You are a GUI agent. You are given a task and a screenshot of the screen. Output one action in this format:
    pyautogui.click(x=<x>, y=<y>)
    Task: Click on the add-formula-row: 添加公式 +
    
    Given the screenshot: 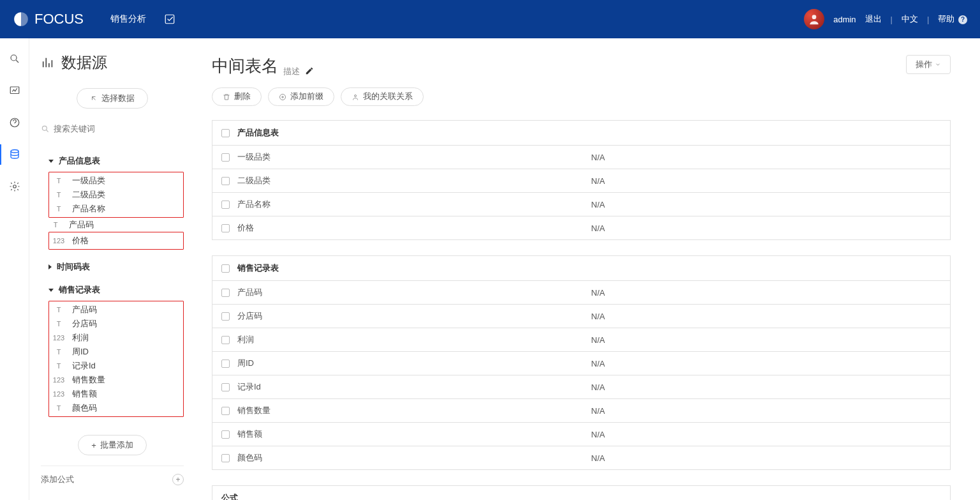 What is the action you would take?
    pyautogui.click(x=112, y=480)
    